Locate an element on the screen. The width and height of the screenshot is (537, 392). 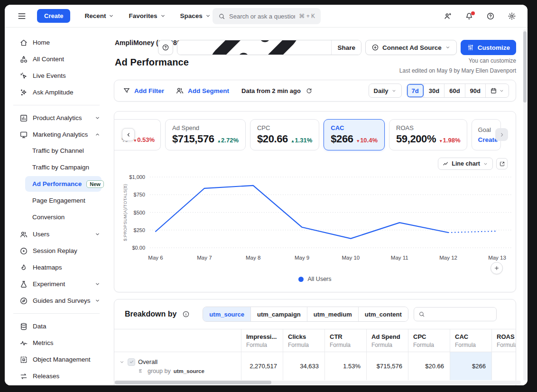
last-edited-note: Last edited on May 9 by Mary Ellen Daven… is located at coordinates (458, 71).